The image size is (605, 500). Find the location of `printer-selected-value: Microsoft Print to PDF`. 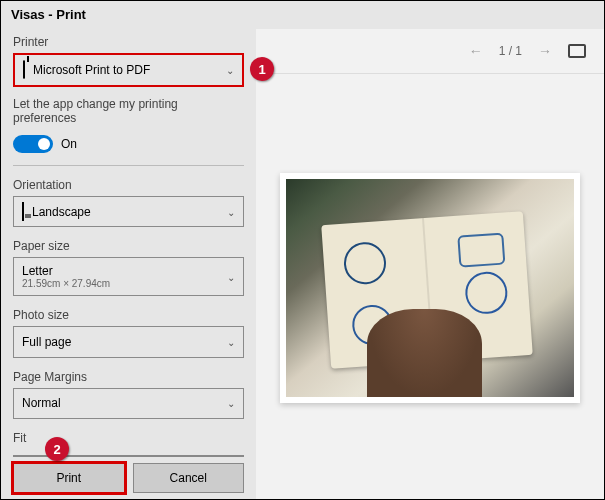

printer-selected-value: Microsoft Print to PDF is located at coordinates (92, 70).